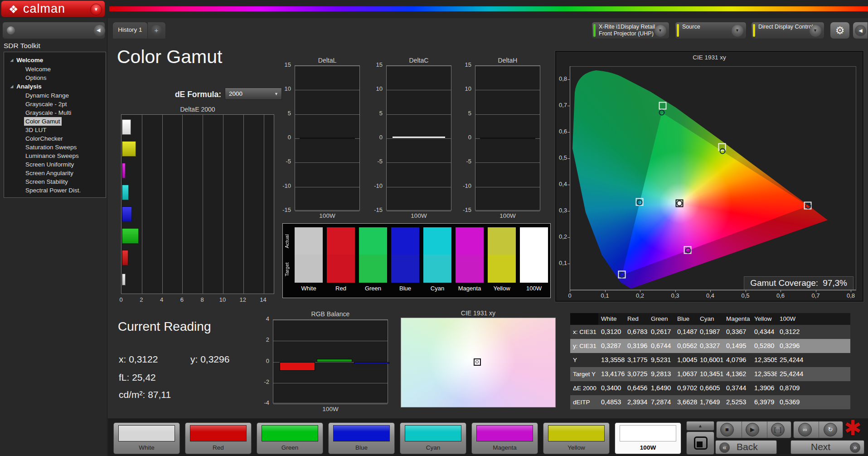 Image resolution: width=868 pixels, height=456 pixels. I want to click on sidebar-item-grayscale-2pt: Grayscale - 2pt, so click(55, 104).